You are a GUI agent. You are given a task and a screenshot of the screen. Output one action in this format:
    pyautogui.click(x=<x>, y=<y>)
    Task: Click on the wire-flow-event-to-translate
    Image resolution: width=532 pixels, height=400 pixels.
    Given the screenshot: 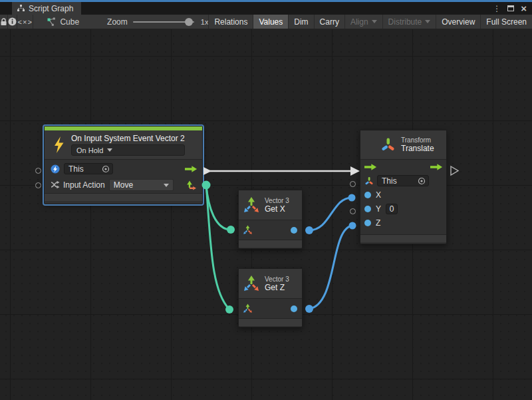 What is the action you would take?
    pyautogui.click(x=282, y=171)
    